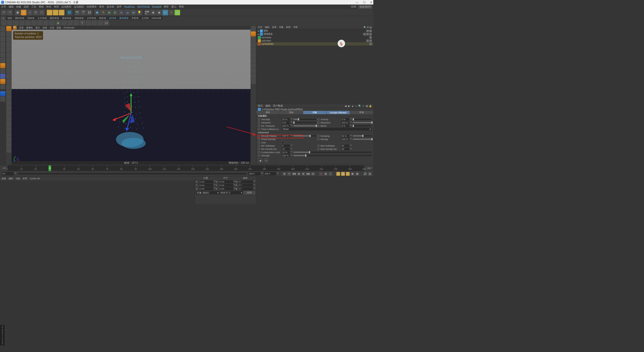 The height and width of the screenshot is (352, 644). What do you see at coordinates (4, 13) in the screenshot?
I see `undo-button: ↶` at bounding box center [4, 13].